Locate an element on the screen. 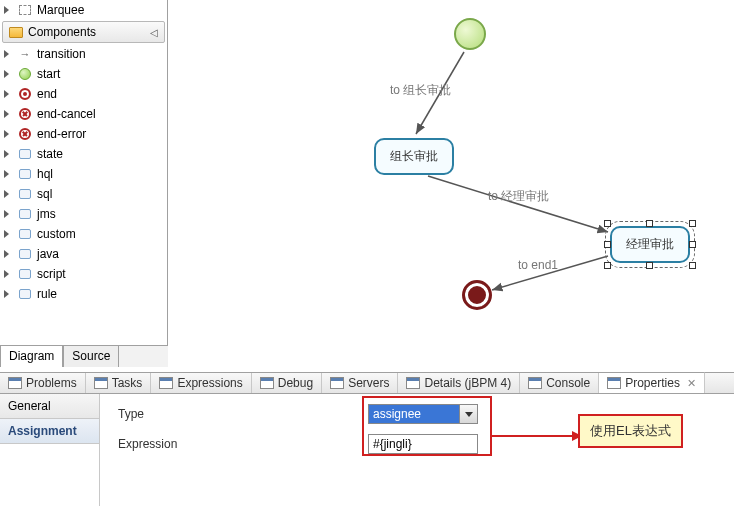 This screenshot has height=506, width=734. palette-item-start: start is located at coordinates (84, 74).